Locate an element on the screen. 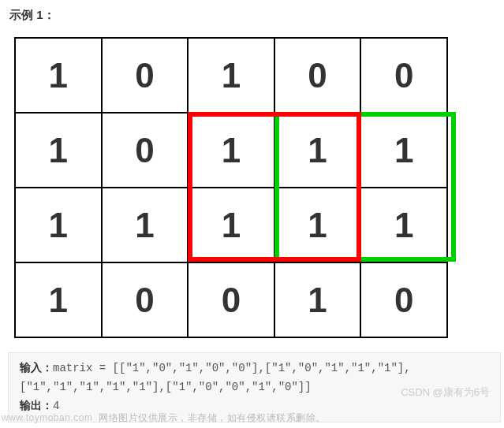 The height and width of the screenshot is (428, 504). output-label: 输出： is located at coordinates (36, 406).